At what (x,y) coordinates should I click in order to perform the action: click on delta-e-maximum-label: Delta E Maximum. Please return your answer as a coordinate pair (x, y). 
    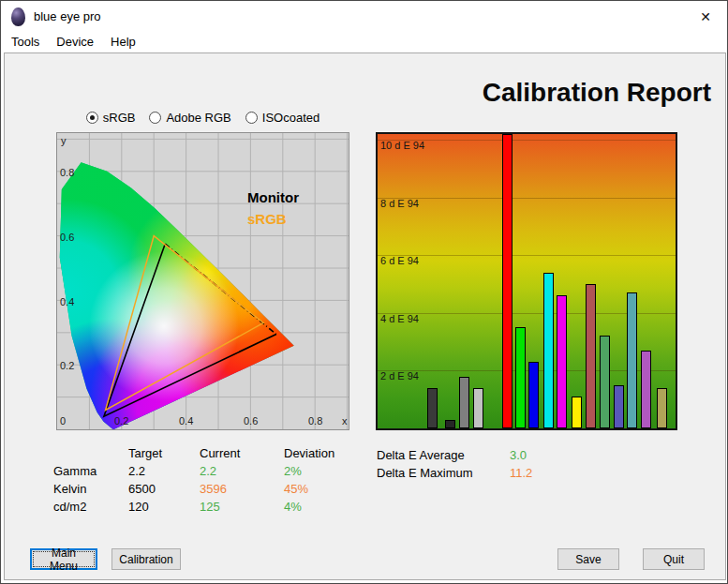
    Looking at the image, I should click on (443, 472).